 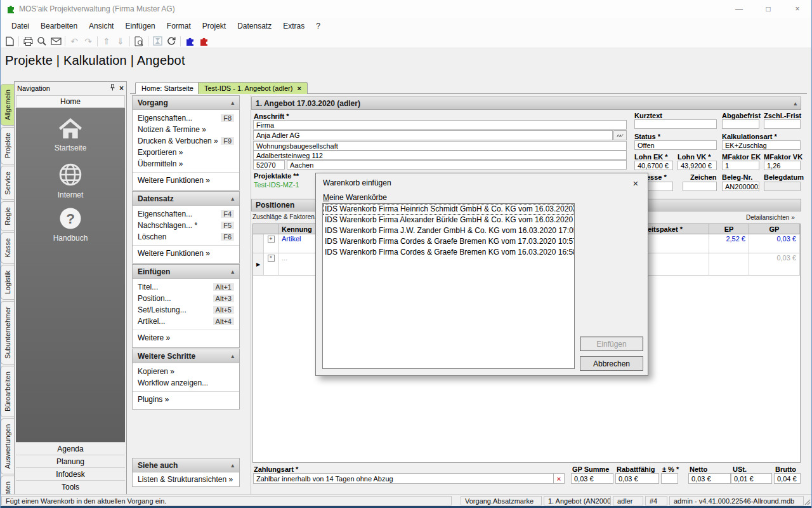 I want to click on row-ep-value, so click(x=730, y=264).